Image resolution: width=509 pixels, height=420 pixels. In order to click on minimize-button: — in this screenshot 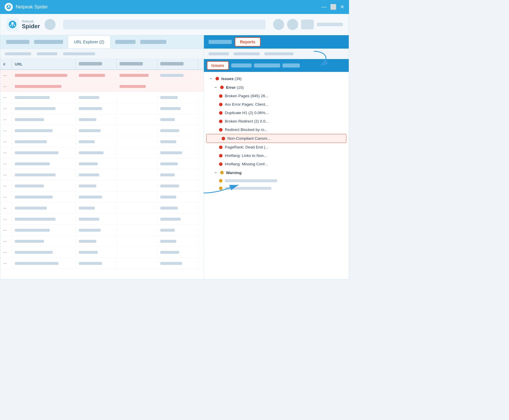, I will do `click(324, 7)`.